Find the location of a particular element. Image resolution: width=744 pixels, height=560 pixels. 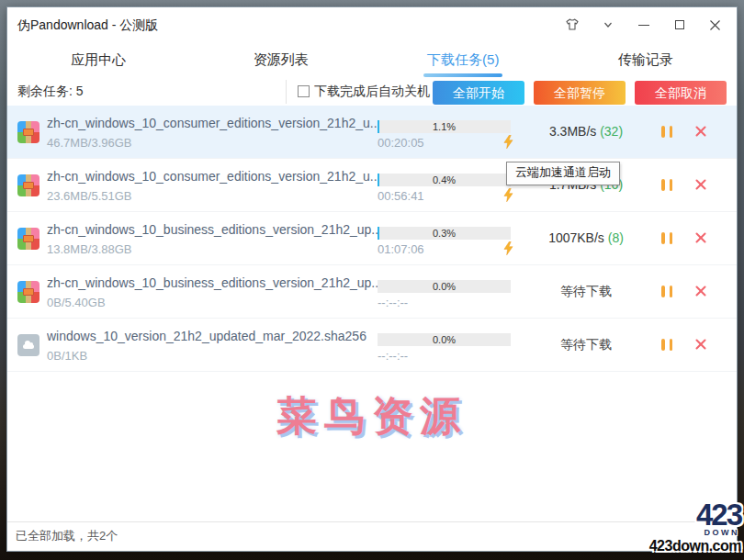

task-size: 0B/1KB is located at coordinates (67, 356).